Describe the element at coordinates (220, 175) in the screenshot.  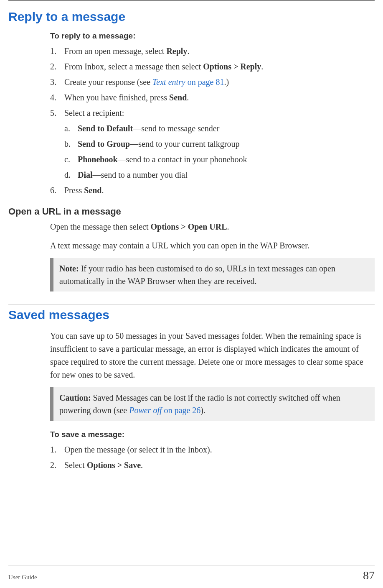
I see `substep-d: Dial—send to a number you dial` at that location.